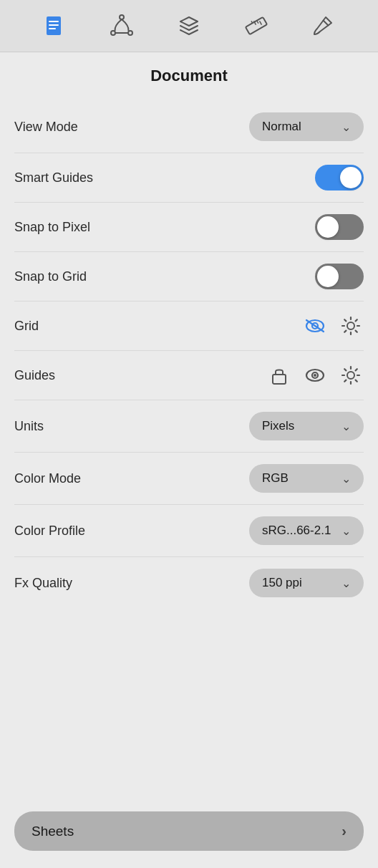  What do you see at coordinates (315, 326) in the screenshot?
I see `grid-visibility-icon` at bounding box center [315, 326].